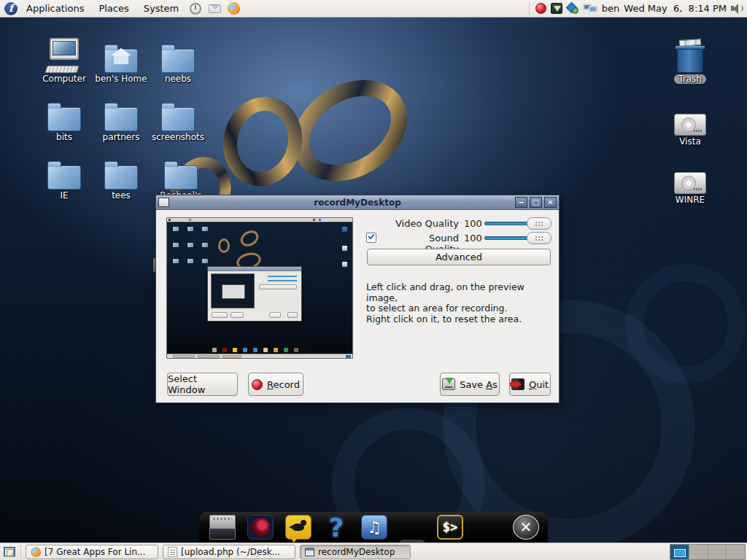  Describe the element at coordinates (298, 527) in the screenshot. I see `songbird-icon` at that location.